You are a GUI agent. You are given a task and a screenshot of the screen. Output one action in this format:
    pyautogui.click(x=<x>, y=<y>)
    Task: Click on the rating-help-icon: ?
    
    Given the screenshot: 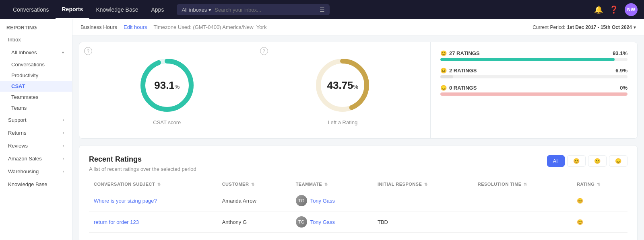 What is the action you would take?
    pyautogui.click(x=264, y=51)
    